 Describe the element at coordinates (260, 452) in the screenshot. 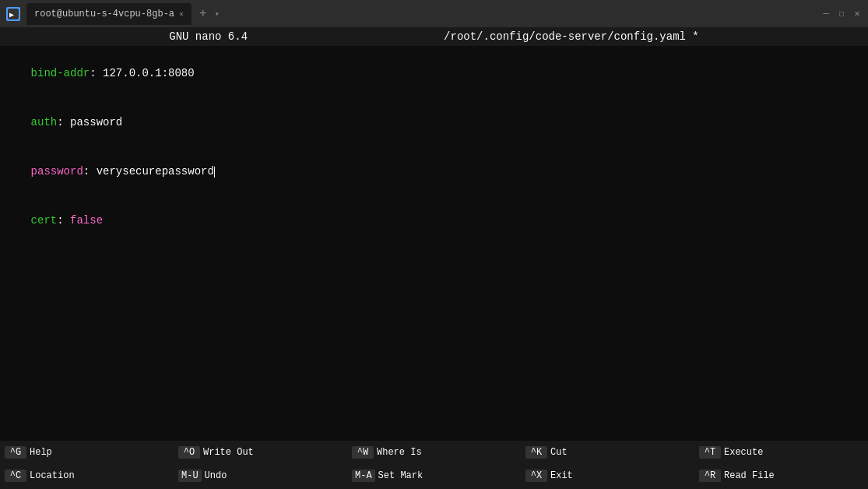

I see `shortcut-write-out: ^O Write Out` at that location.